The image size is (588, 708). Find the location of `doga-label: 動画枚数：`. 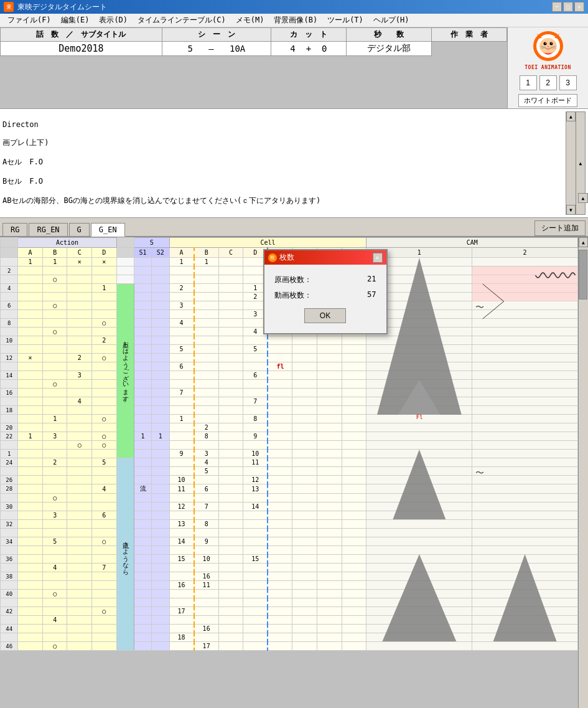

doga-label: 動画枚数： is located at coordinates (293, 295).